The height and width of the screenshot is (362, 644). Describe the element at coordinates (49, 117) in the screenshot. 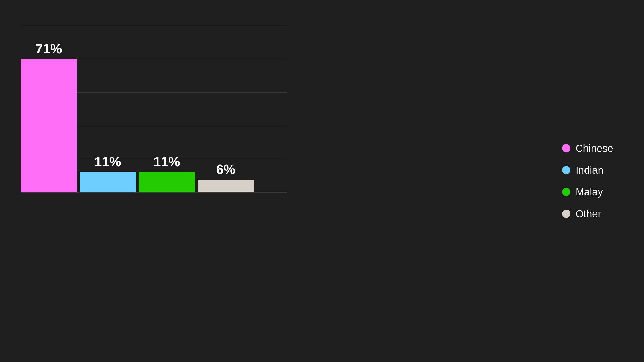

I see `bar-chinese: 71%` at that location.